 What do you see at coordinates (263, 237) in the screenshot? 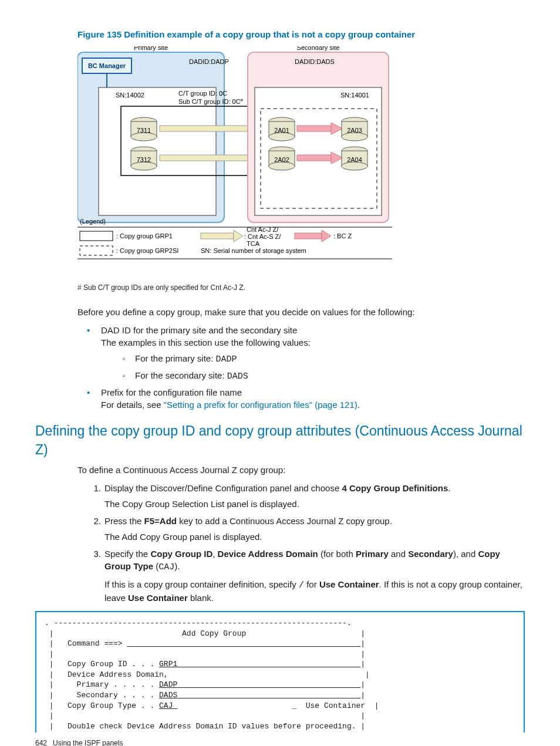
I see `svg-text:: Cnt Ac-S Z/: : Cnt Ac-S Z/` at bounding box center [263, 237].